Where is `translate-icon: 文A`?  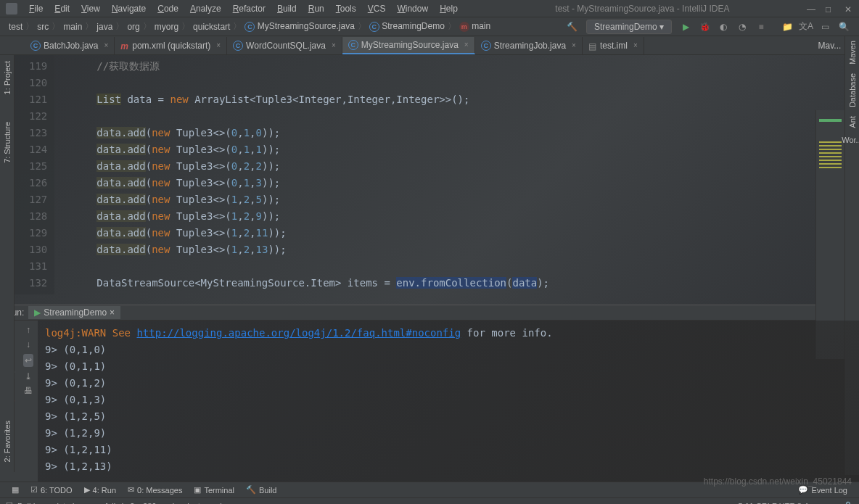
translate-icon: 文A is located at coordinates (806, 27).